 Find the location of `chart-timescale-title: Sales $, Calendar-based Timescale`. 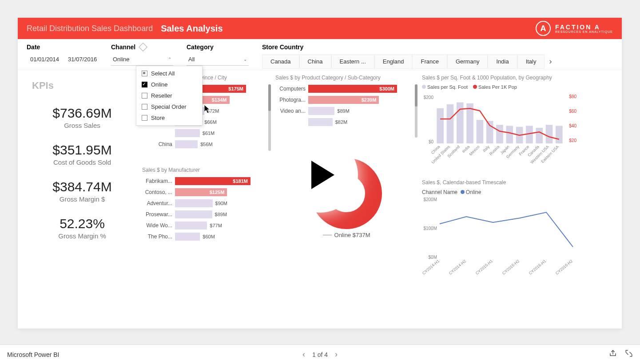

chart-timescale-title: Sales $, Calendar-based Timescale is located at coordinates (504, 182).